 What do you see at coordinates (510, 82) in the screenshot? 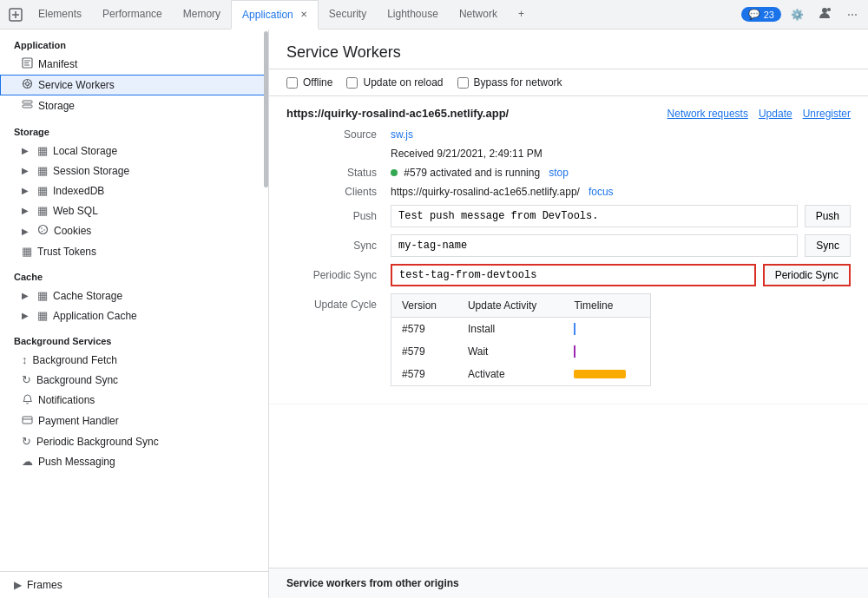
I see `bypass-for-network-checkbox-label: Bypass for network` at bounding box center [510, 82].